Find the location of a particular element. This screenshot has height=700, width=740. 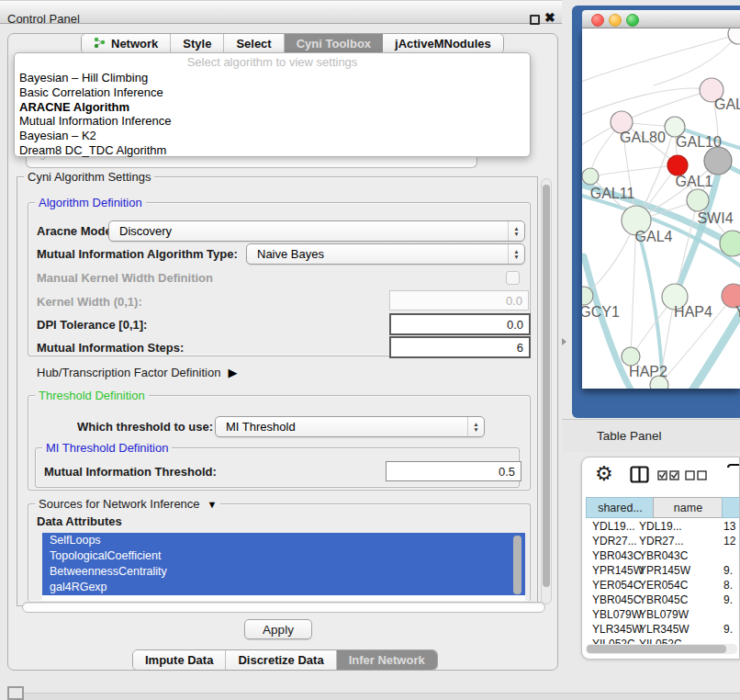

manual-kernel-checkbox is located at coordinates (512, 277).